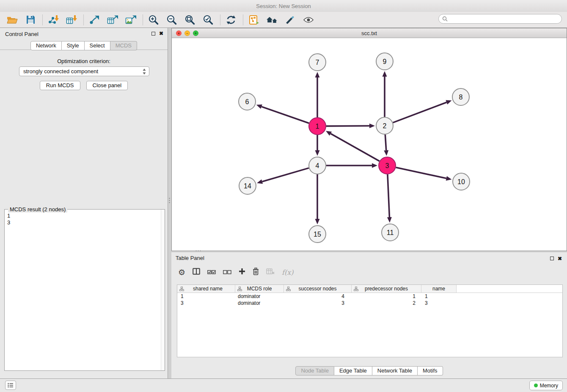  Describe the element at coordinates (60, 86) in the screenshot. I see `run-mcds-button: Run MCDS` at that location.